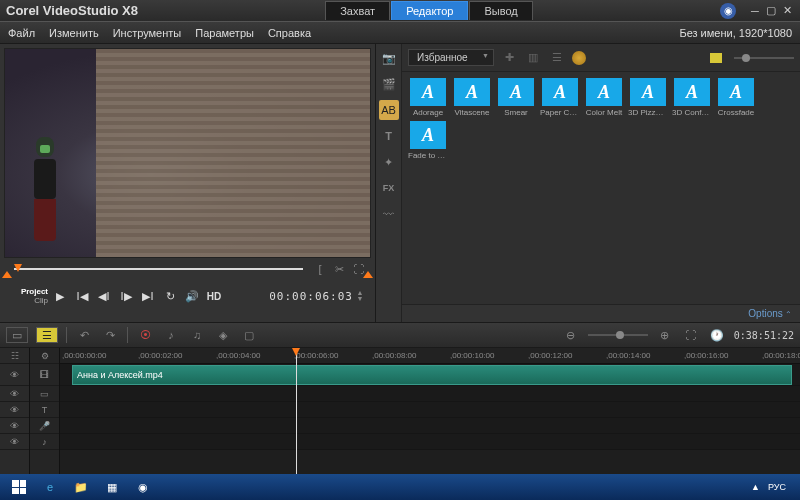 The width and height of the screenshot is (800, 500). Describe the element at coordinates (84, 335) in the screenshot. I see `undo-icon: ↶` at that location.